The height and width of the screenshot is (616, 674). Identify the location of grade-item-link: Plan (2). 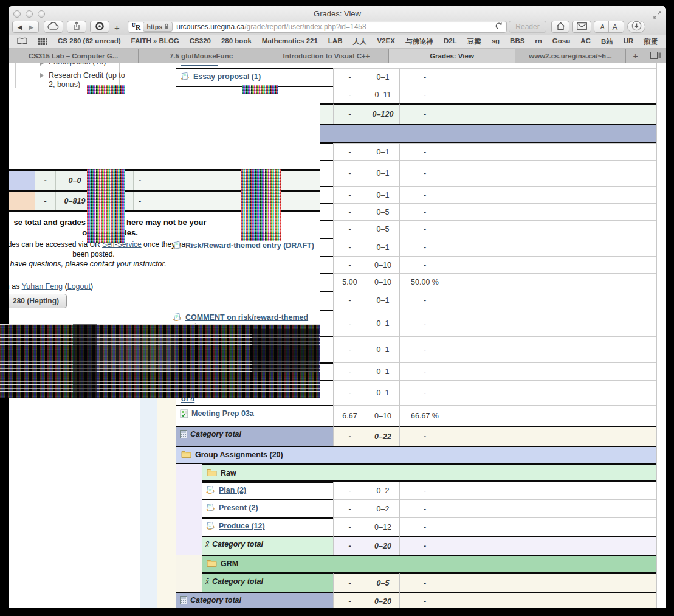
(232, 490).